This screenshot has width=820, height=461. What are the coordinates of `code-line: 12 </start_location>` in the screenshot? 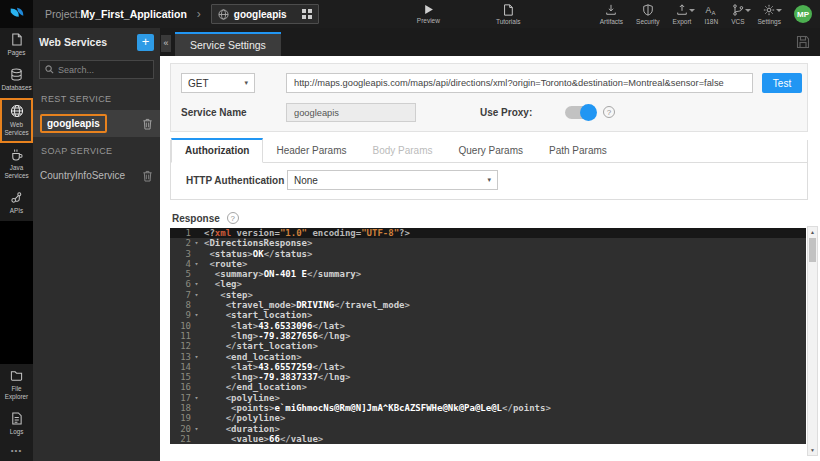 It's located at (488, 346).